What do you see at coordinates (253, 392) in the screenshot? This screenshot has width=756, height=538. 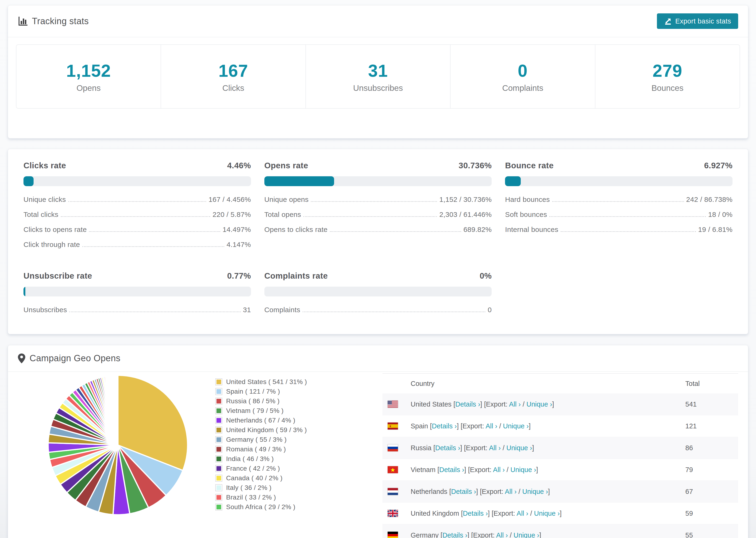 I see `legend-label: Spain ( 121 / 7% )` at bounding box center [253, 392].